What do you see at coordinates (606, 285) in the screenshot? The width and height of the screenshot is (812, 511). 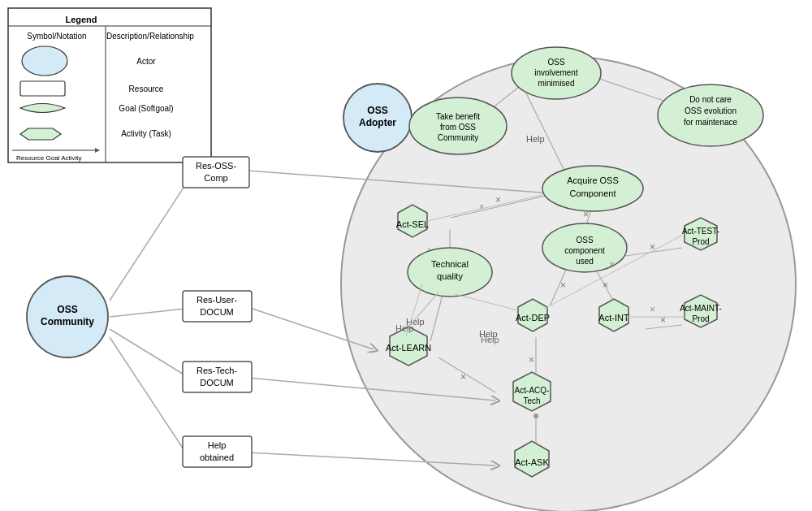 I see `x-mark-4: ×` at bounding box center [606, 285].